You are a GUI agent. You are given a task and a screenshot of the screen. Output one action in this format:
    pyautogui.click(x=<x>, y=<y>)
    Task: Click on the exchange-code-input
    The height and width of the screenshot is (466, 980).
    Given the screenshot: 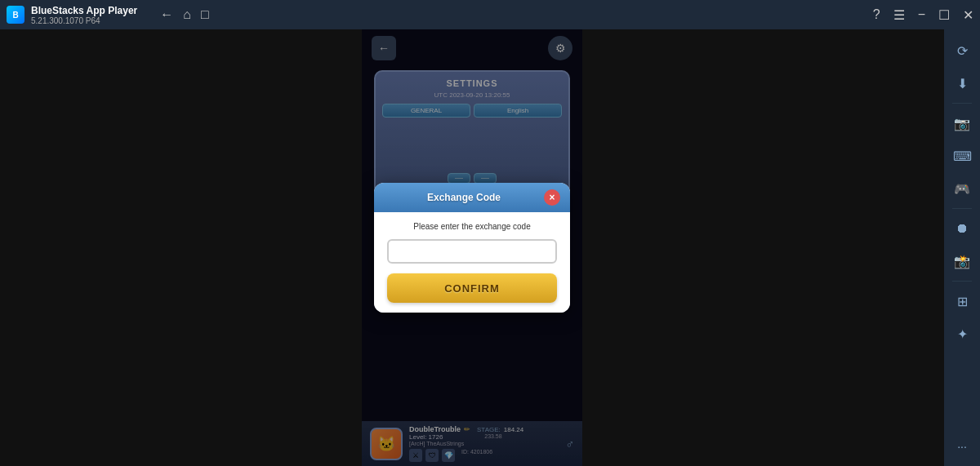 What is the action you would take?
    pyautogui.click(x=472, y=251)
    